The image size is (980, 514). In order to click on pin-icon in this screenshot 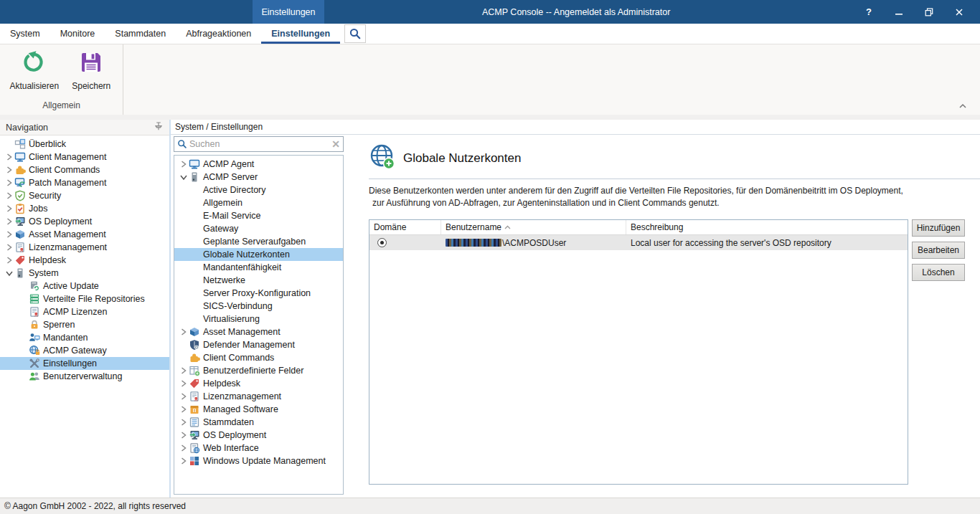, I will do `click(159, 128)`.